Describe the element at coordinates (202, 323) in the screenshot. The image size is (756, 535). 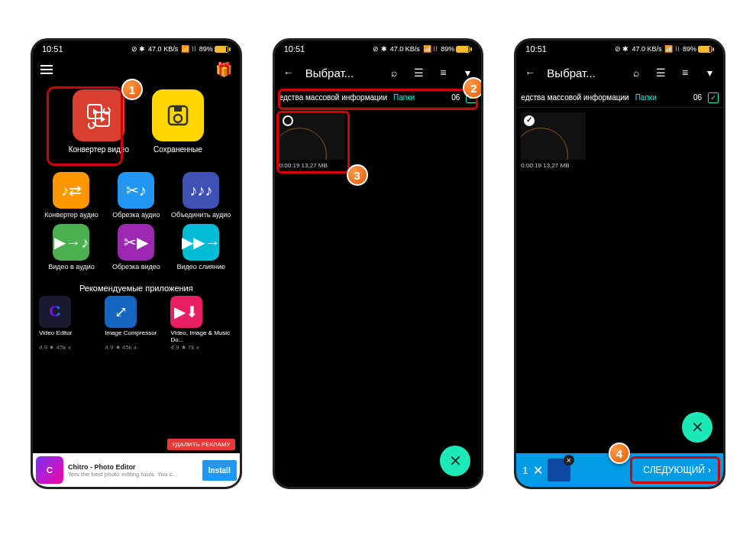
I see `rec-app: ▶⬇ Video, Image & Music Do... 4.9 ★ 7k ±` at that location.